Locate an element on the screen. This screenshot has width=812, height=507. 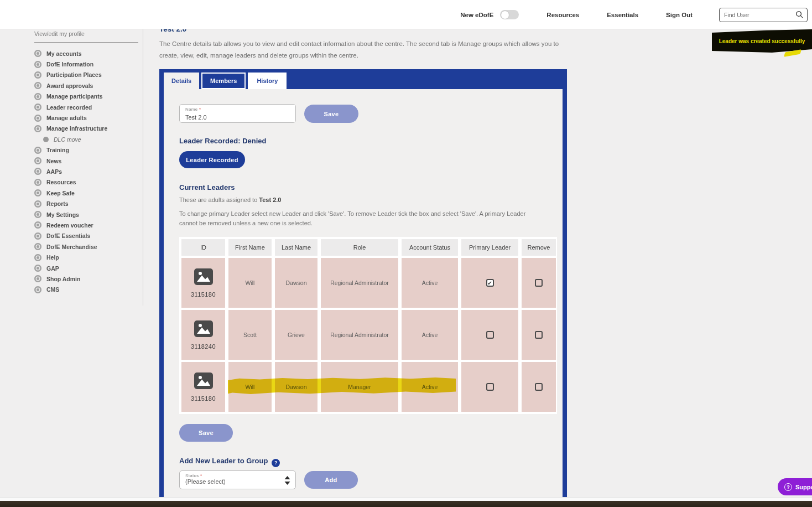
tab-members: Members is located at coordinates (223, 81).